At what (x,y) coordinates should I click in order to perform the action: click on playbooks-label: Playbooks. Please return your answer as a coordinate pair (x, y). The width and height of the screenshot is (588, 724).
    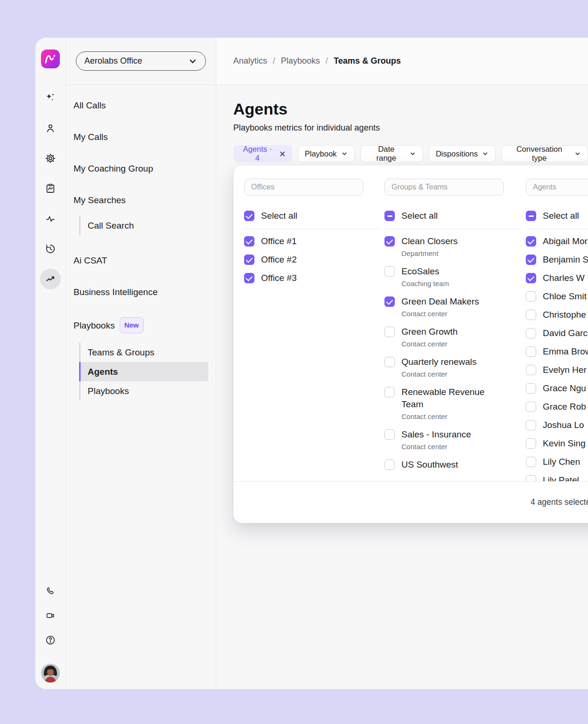
    Looking at the image, I should click on (94, 325).